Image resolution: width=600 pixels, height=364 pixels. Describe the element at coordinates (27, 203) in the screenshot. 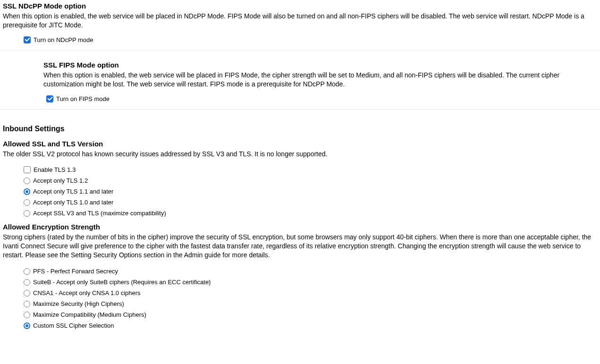

I see `tls-radio-10-later` at that location.